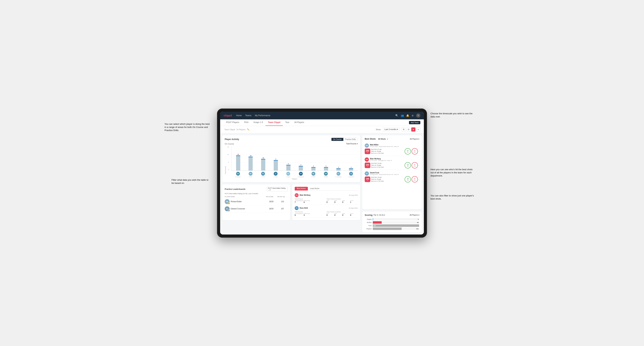 Image resolution: width=644 pixels, height=346 pixels. What do you see at coordinates (342, 212) in the screenshot?
I see `pa-activities-title-2: Total Practice Activities` at bounding box center [342, 212].